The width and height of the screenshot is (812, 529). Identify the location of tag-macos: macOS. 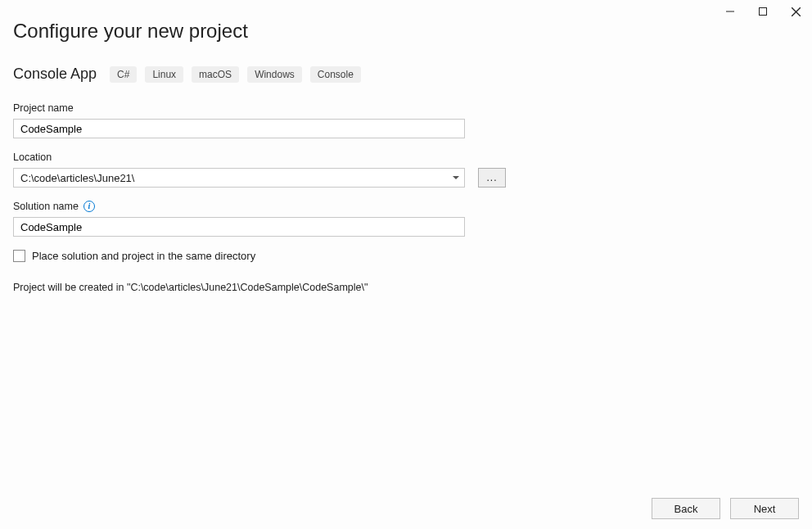
(215, 75).